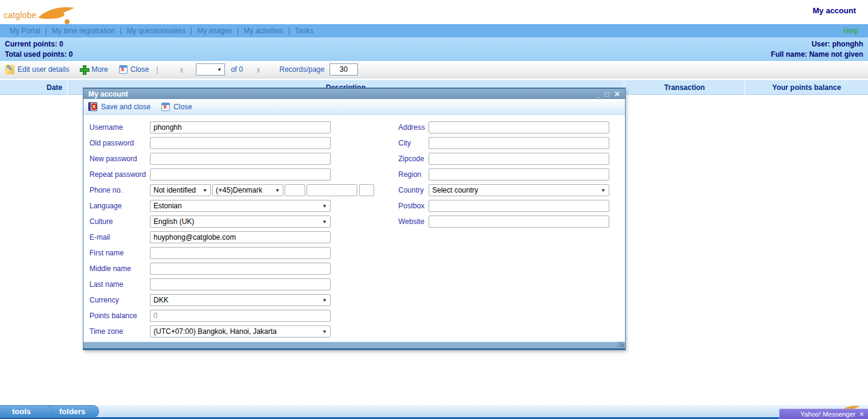 Image resolution: width=868 pixels, height=419 pixels. What do you see at coordinates (302, 69) in the screenshot?
I see `records-per-page-label: Records/page` at bounding box center [302, 69].